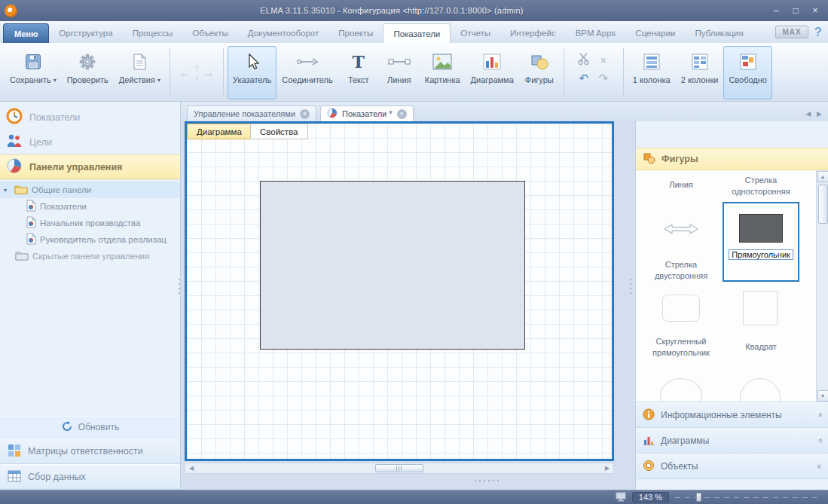 The height and width of the screenshot is (504, 828). What do you see at coordinates (487, 481) in the screenshot?
I see `horizontal-splitter-handle` at bounding box center [487, 481].